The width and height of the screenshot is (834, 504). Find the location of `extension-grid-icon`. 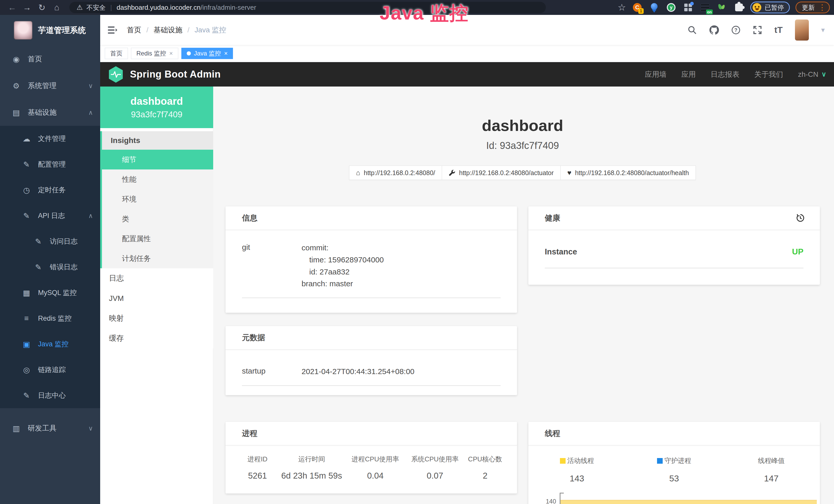

extension-grid-icon is located at coordinates (688, 7).